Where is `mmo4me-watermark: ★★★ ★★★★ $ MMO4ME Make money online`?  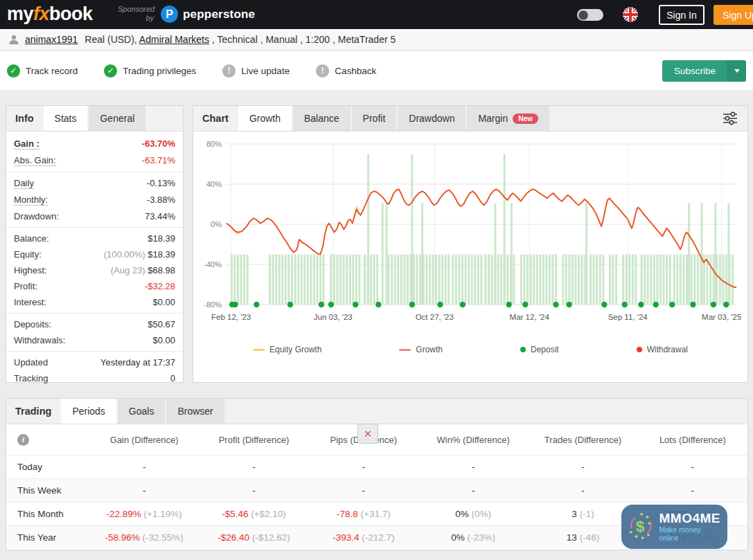
mmo4me-watermark: ★★★ ★★★★ $ MMO4ME Make money online is located at coordinates (675, 527).